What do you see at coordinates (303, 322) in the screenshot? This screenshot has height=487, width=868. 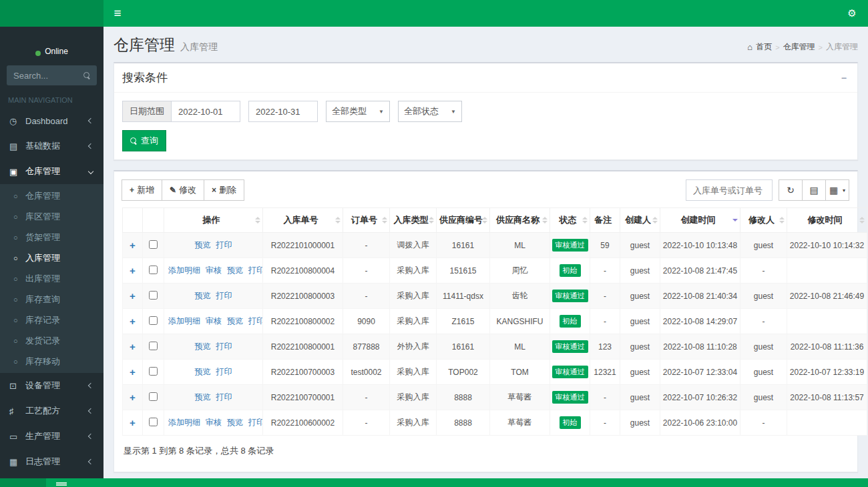 I see `cell-order-no: R2022100800002` at bounding box center [303, 322].